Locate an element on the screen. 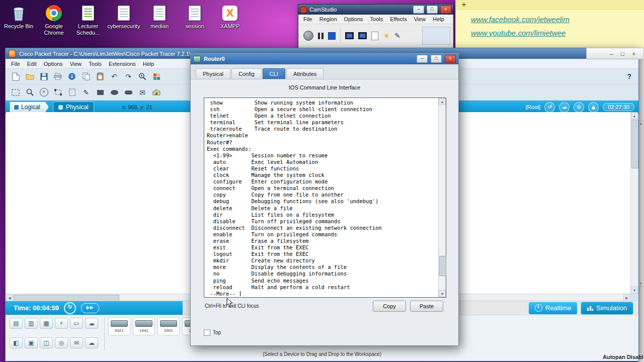 Image resolution: width=644 pixels, height=362 pixels. device-category-icon: ▭ is located at coordinates (76, 323).